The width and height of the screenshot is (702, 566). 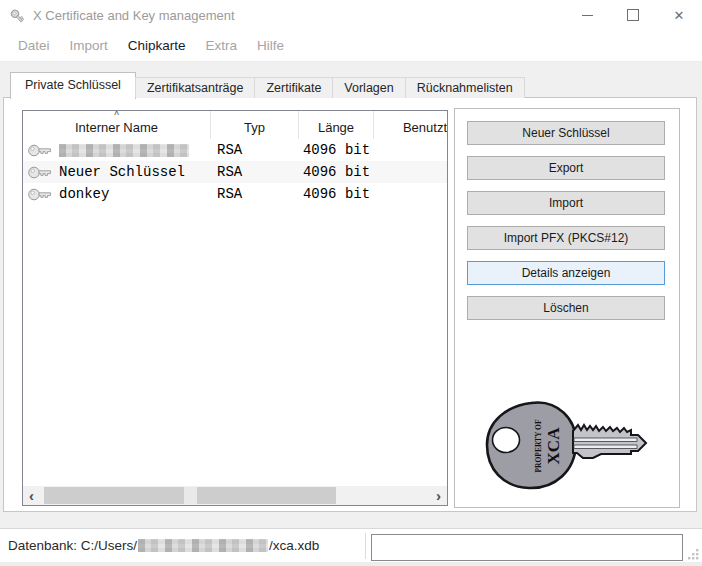 What do you see at coordinates (298, 16) in the screenshot?
I see `window-title: X Certificate and Key management` at bounding box center [298, 16].